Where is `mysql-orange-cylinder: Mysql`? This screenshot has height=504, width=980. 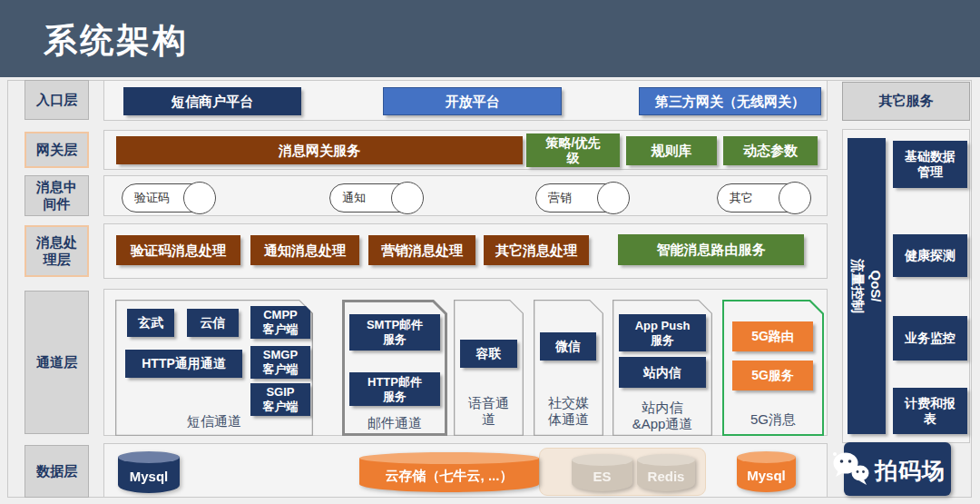
mysql-orange-cylinder: Mysql is located at coordinates (766, 472).